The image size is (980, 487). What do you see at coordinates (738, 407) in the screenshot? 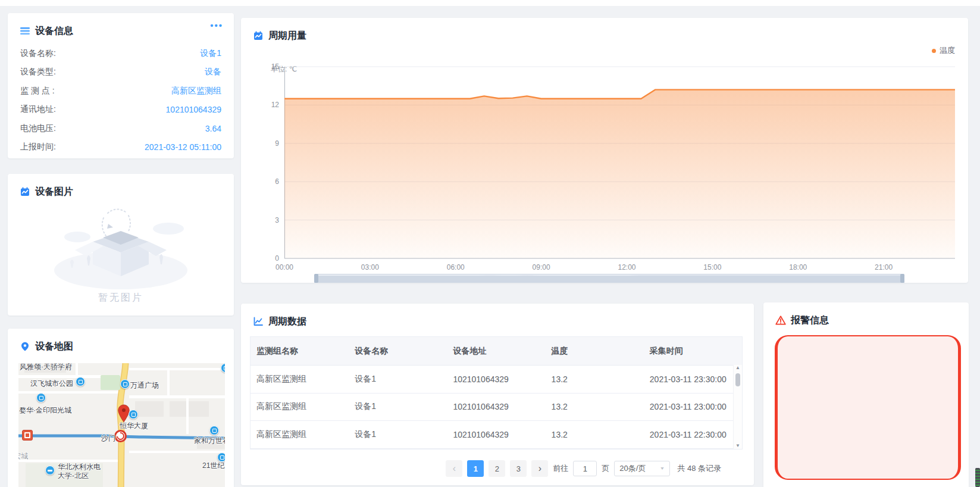
I see `table-scrollbar: ▲ ▼` at bounding box center [738, 407].